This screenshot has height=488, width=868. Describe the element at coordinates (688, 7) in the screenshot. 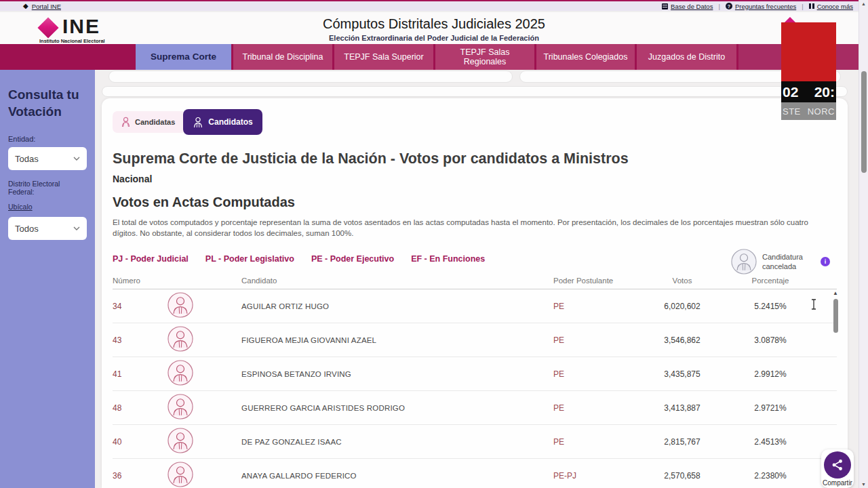

I see `base-de-datos-link: Base de Datos` at that location.